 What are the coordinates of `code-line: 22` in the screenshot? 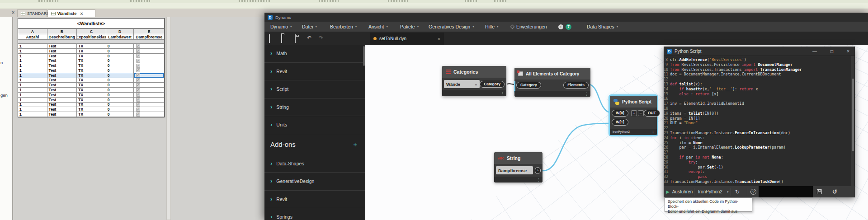 It's located at (757, 128).